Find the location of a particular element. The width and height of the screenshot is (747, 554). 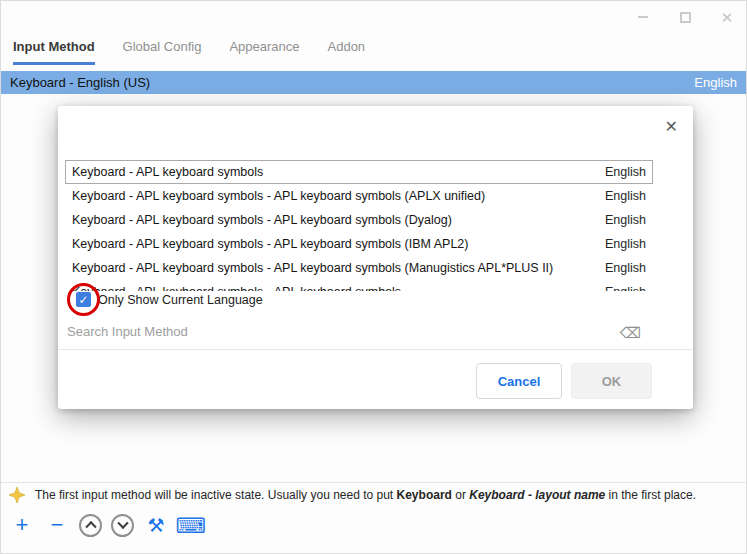

list-item: Keyboard - APL keyboard symbols English is located at coordinates (359, 172).